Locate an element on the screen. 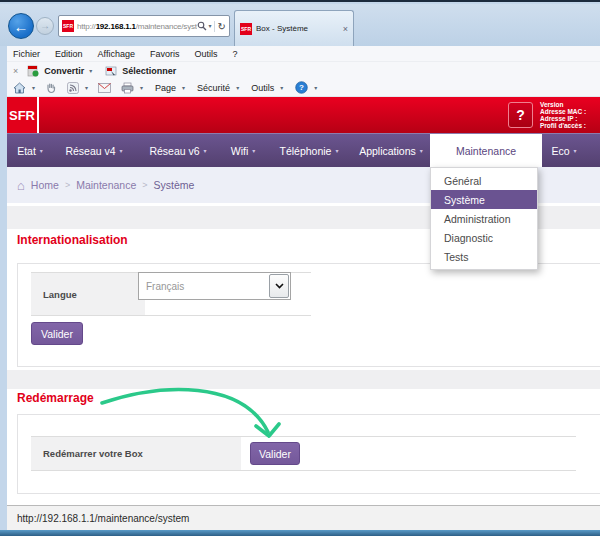 Image resolution: width=600 pixels, height=536 pixels. select-button: Sélectionner is located at coordinates (149, 71).